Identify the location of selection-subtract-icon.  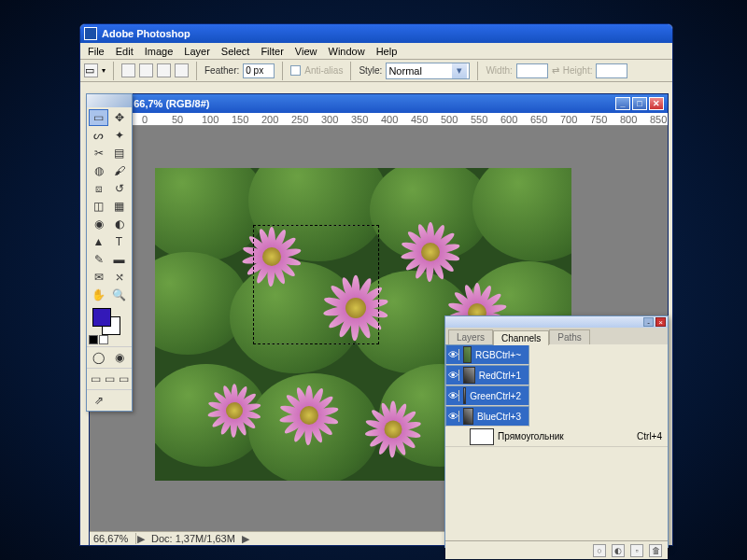
(164, 71).